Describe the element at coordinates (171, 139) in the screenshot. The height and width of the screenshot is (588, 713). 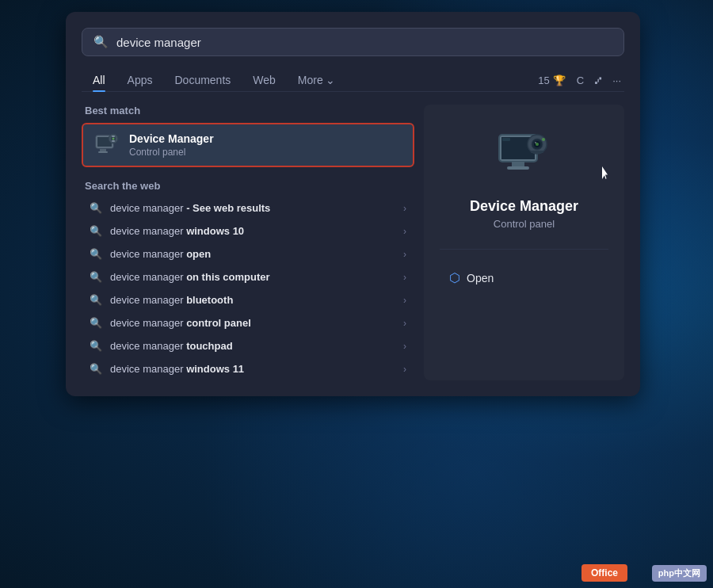
I see `best-match-title: Device Manager` at that location.